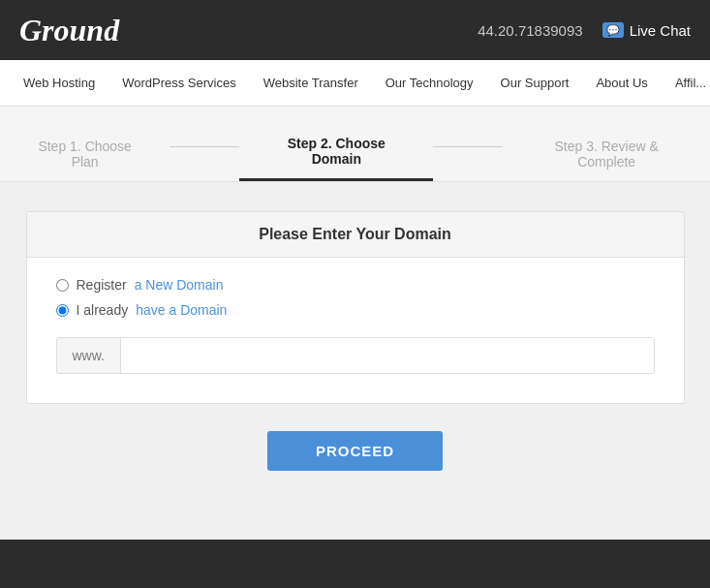  I want to click on register-text: Register, so click(102, 285).